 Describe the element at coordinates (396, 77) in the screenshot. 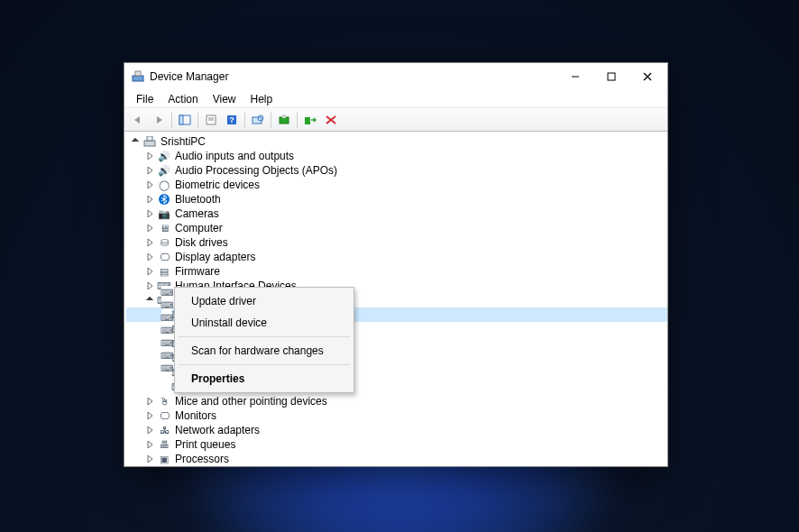

I see `titlebar: Device Manager` at that location.